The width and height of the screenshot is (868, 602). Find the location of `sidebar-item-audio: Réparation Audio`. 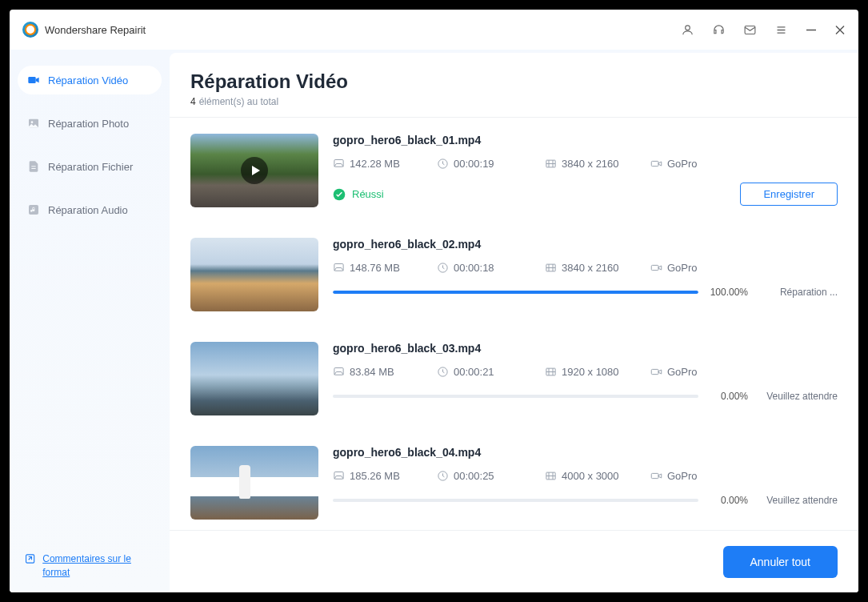

sidebar-item-audio: Réparation Audio is located at coordinates (90, 210).